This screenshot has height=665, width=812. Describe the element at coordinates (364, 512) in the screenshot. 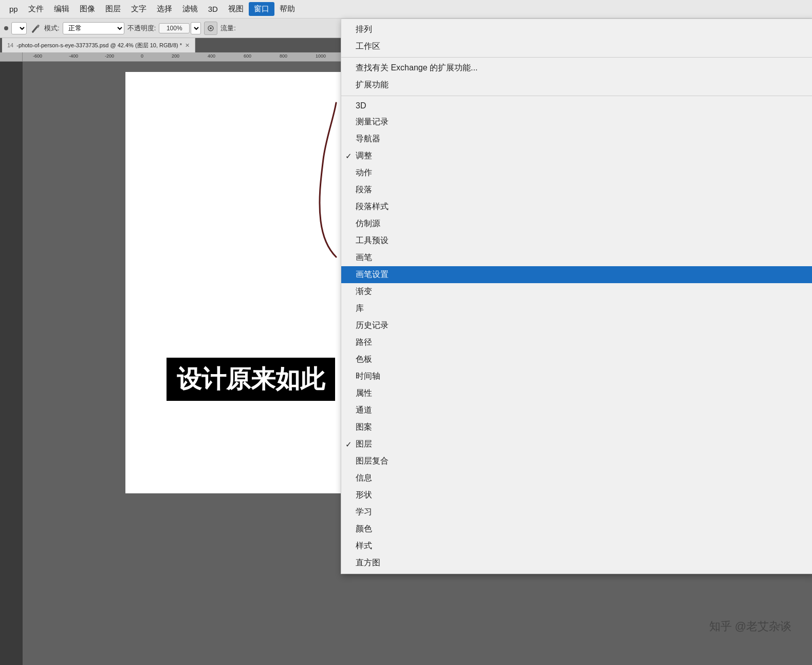

I see `menu-item-label-learn: 学习` at that location.